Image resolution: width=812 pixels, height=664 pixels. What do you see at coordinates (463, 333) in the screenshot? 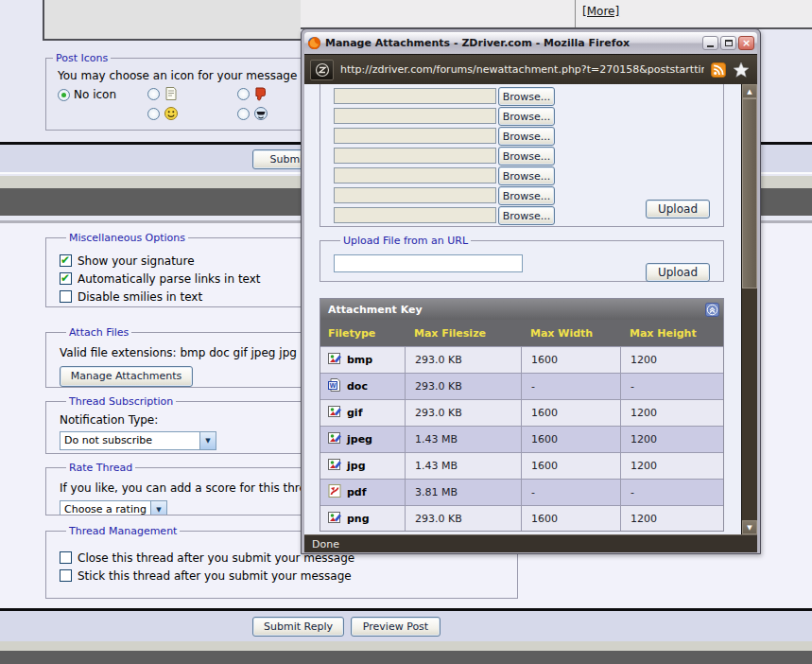
I see `column-header: Max Filesize` at bounding box center [463, 333].